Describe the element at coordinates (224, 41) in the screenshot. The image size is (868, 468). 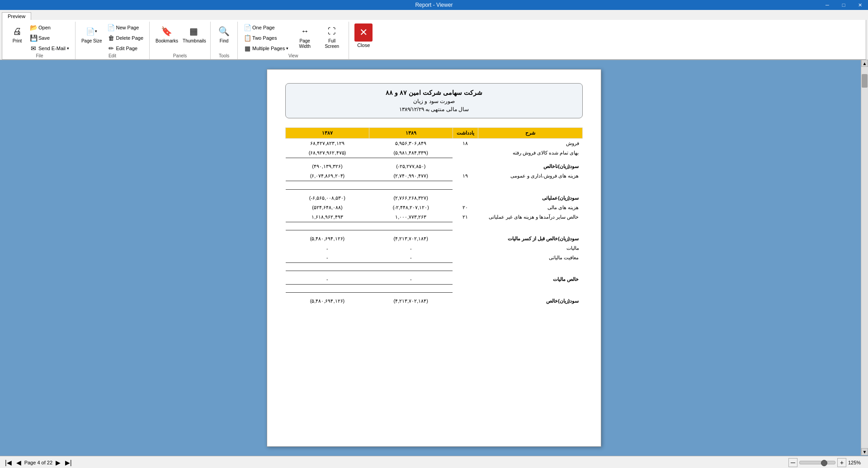
I see `ribbon-group-tools: 🔍 Find Tools` at that location.